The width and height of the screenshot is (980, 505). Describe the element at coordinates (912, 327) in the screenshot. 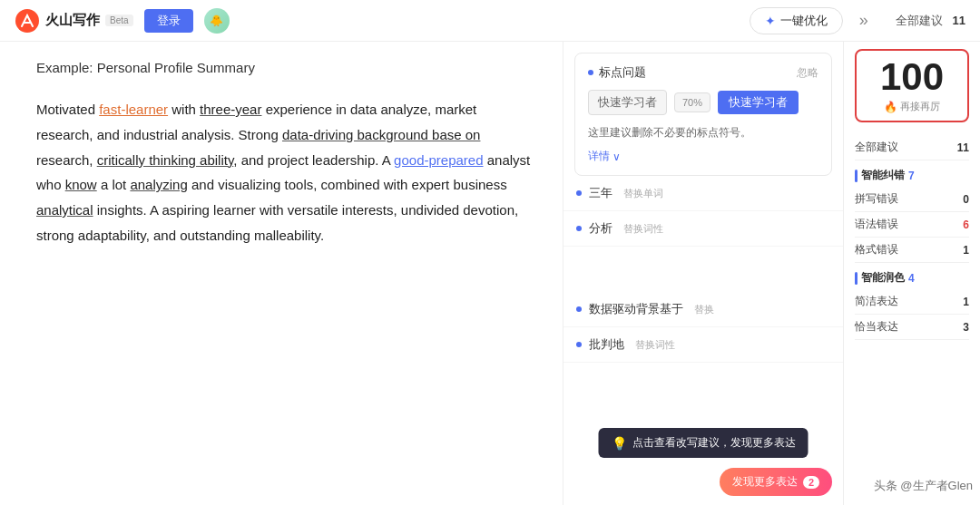

I see `right-item-appropriate: 恰当表达 3` at that location.